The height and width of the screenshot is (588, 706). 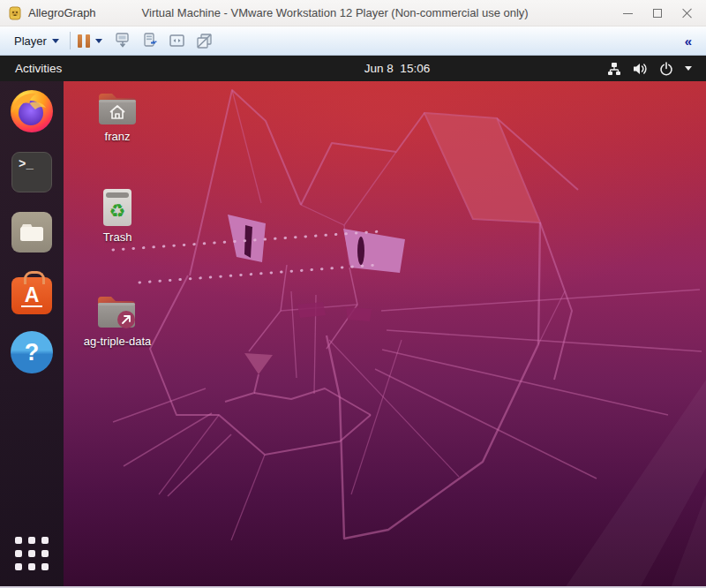 I want to click on terminal-icon: >_, so click(x=32, y=172).